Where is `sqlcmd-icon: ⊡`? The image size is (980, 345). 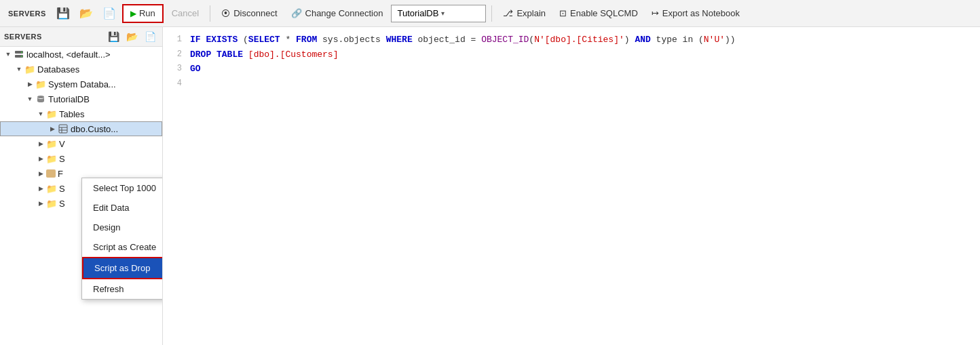 sqlcmd-icon: ⊡ is located at coordinates (563, 14).